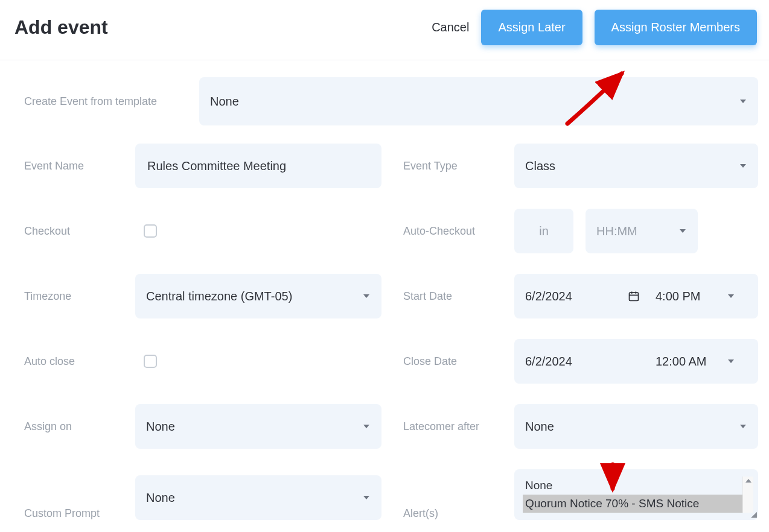 This screenshot has width=769, height=532. I want to click on label-create-from-template: Create Event from template, so click(112, 101).